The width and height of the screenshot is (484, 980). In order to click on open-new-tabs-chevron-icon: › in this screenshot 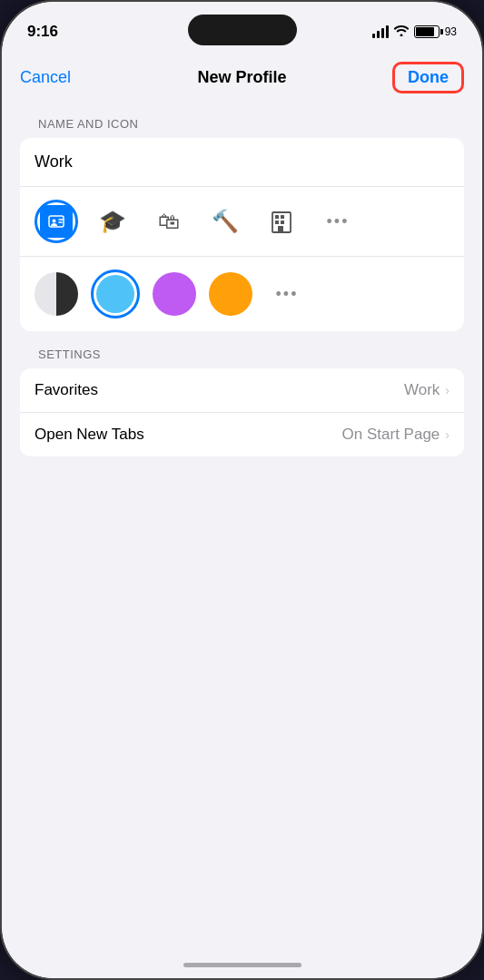, I will do `click(447, 435)`.